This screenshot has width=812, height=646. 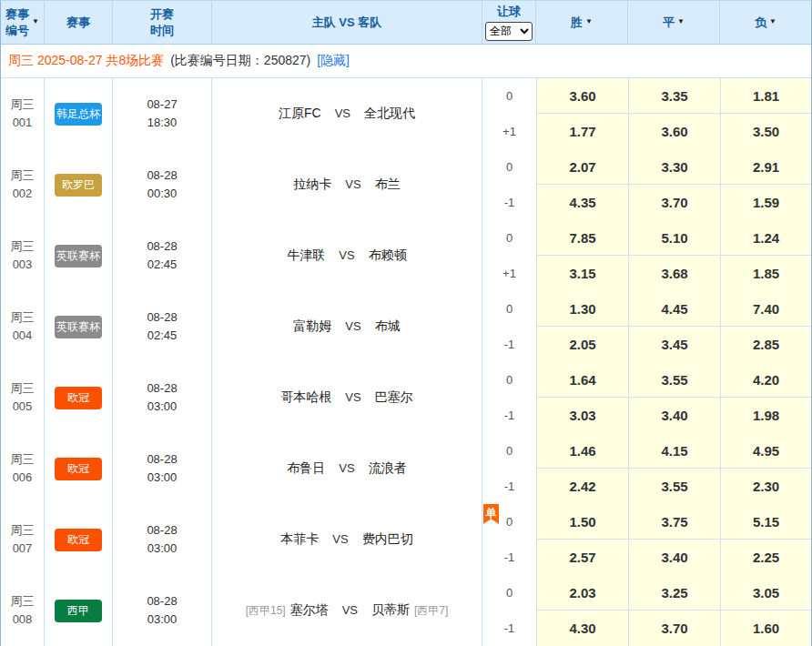 What do you see at coordinates (78, 469) in the screenshot?
I see `league-badge: 欧冠` at bounding box center [78, 469].